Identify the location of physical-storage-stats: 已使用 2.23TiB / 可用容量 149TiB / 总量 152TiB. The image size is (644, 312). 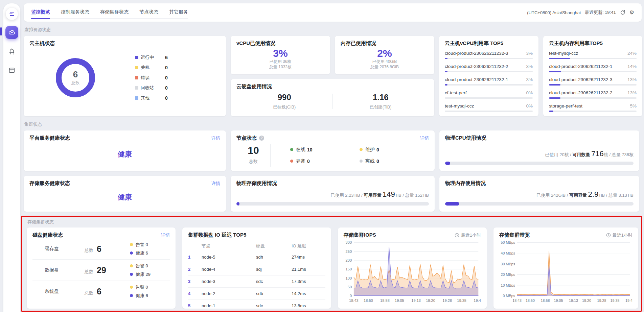
(333, 194).